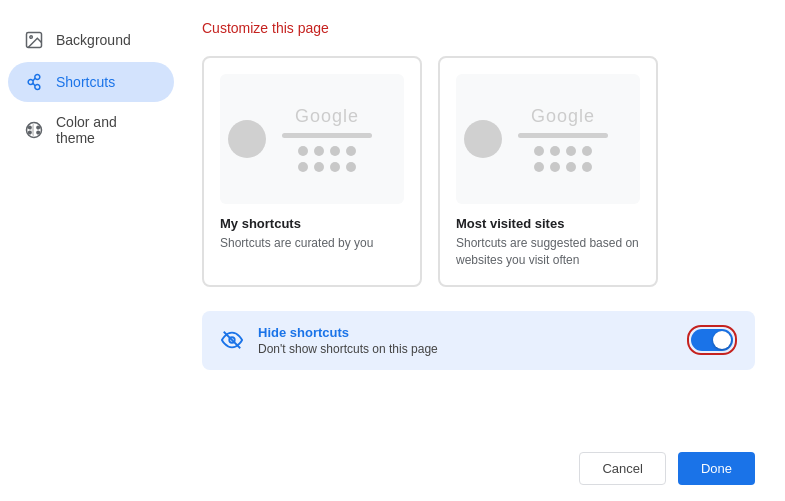  Describe the element at coordinates (712, 340) in the screenshot. I see `toggle-border` at that location.